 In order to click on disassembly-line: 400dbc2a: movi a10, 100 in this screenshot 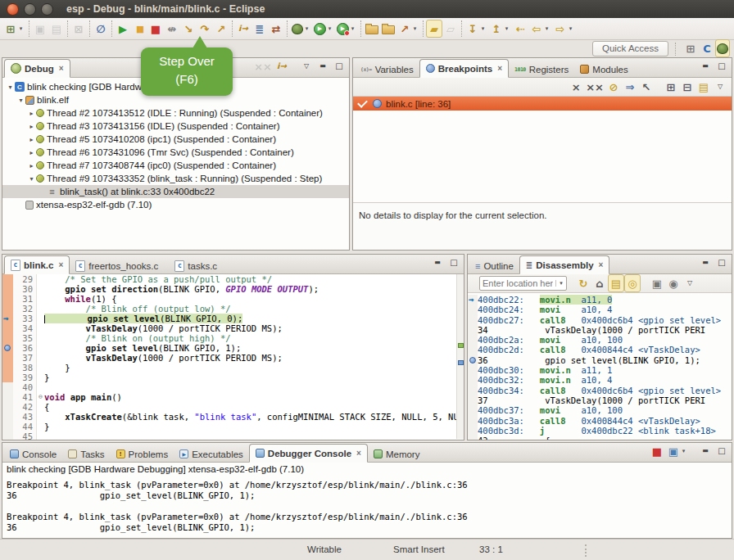, I will do `click(600, 340)`.